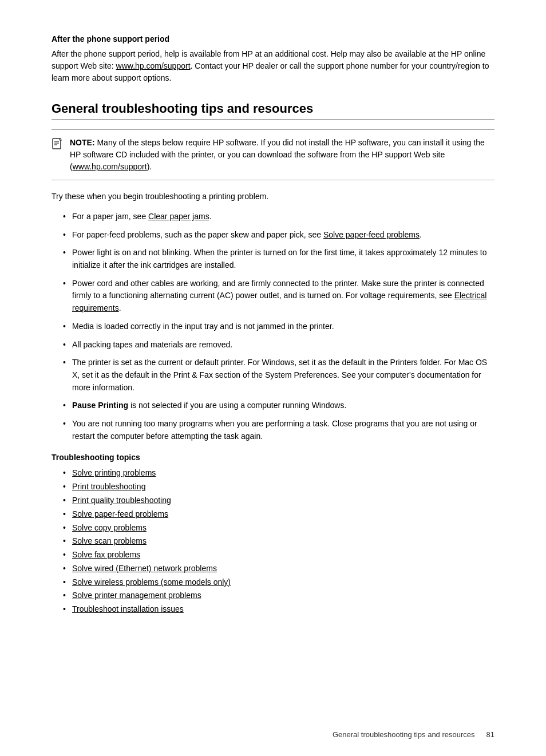  Describe the element at coordinates (179, 216) in the screenshot. I see `clear-paper-jams-link: Clear paper jams` at that location.